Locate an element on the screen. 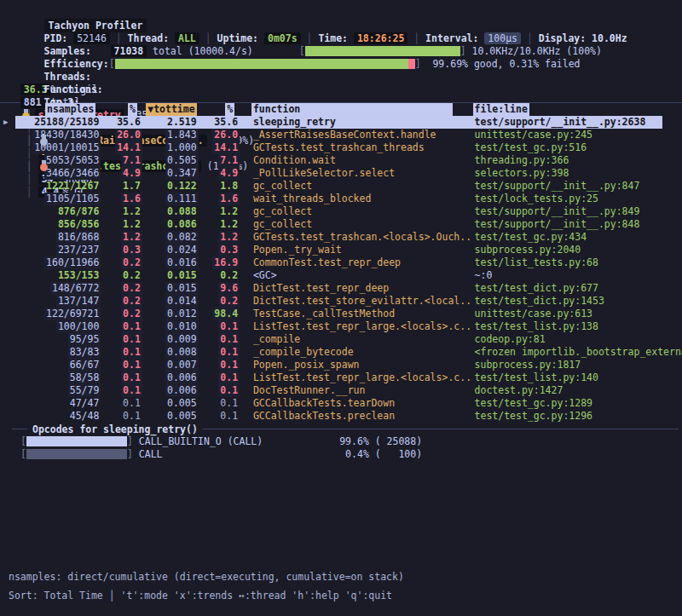  app-title: Tachyon Profiler is located at coordinates (95, 26).